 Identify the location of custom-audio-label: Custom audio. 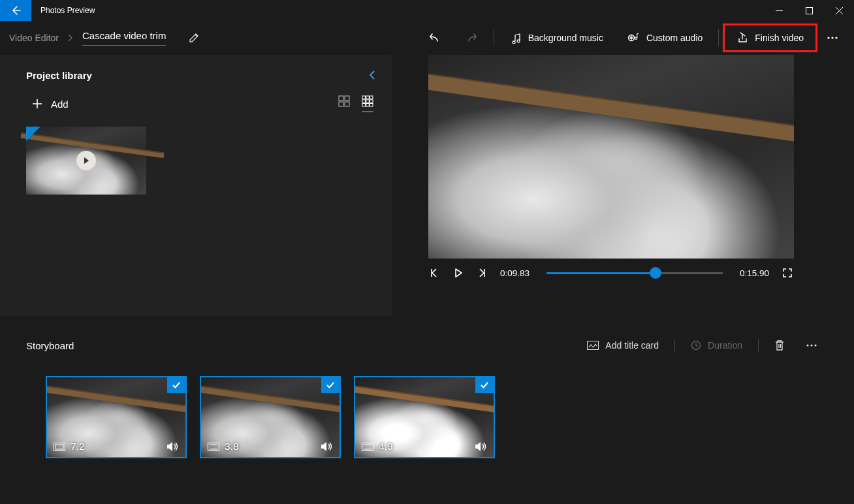
(674, 38).